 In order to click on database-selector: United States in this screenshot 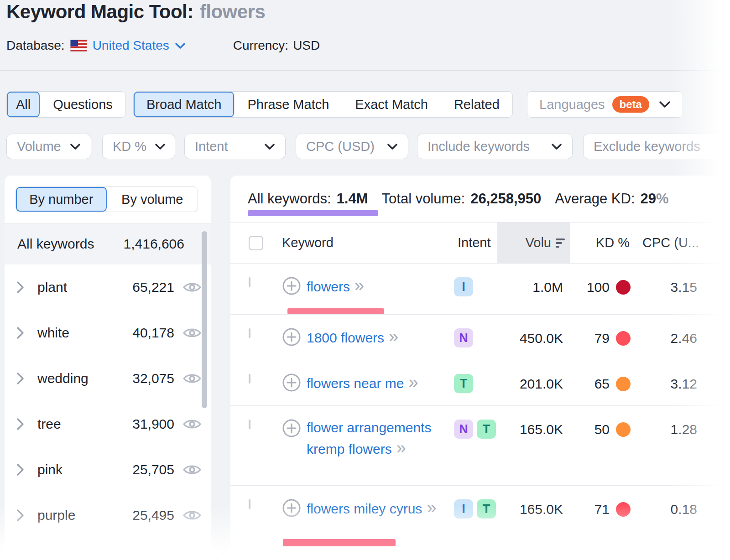, I will do `click(128, 46)`.